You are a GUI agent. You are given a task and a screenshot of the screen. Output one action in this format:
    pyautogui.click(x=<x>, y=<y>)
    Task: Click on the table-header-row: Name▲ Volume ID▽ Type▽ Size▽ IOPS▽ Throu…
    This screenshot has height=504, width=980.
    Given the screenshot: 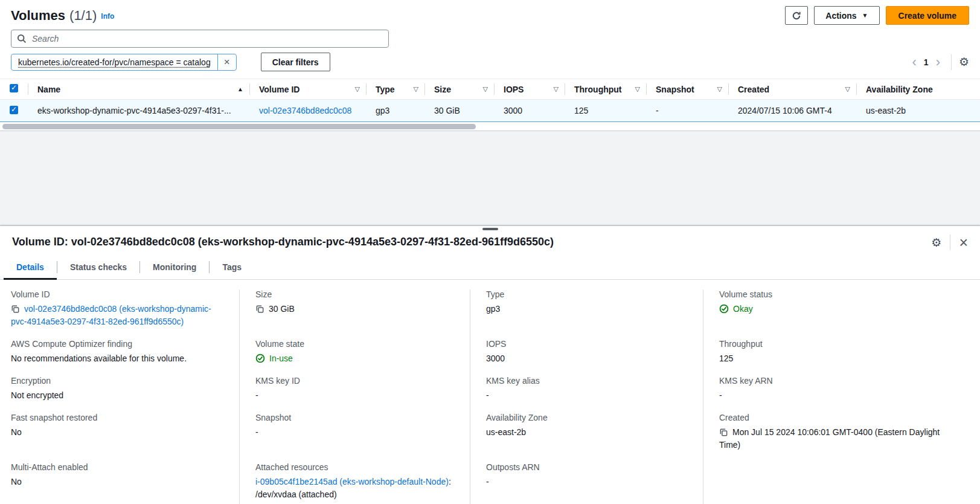 What is the action you would take?
    pyautogui.click(x=490, y=89)
    